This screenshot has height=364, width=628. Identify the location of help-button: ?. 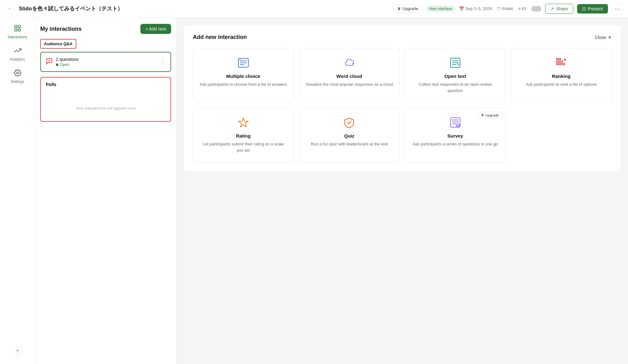
(18, 351).